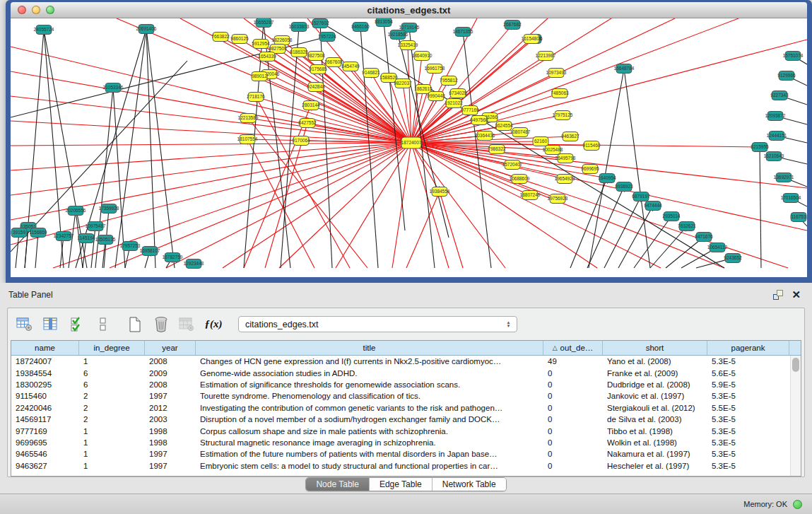  Describe the element at coordinates (469, 484) in the screenshot. I see `tab-network-table: Network Table` at that location.